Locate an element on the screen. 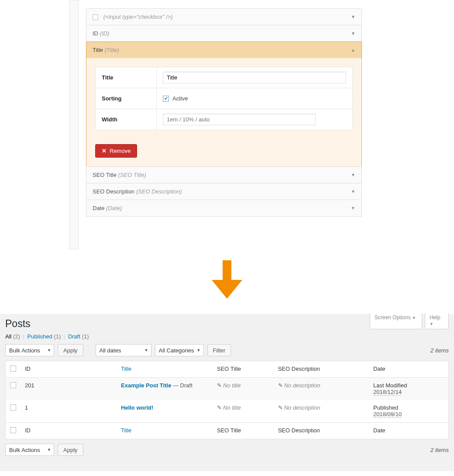 This screenshot has width=454, height=476. col-seo-title-foot: SEO Title is located at coordinates (243, 431).